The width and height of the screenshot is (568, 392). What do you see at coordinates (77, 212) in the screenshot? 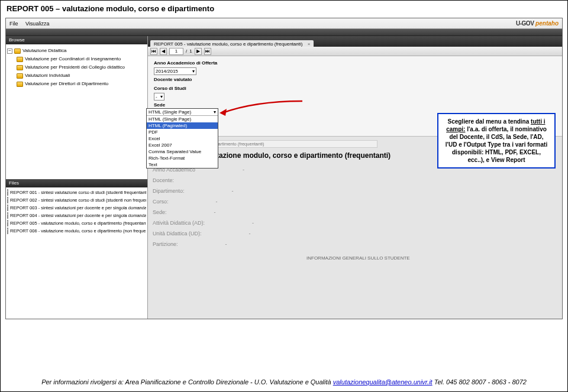
I see `files-list: REPORT 001 - sintesi valutazione corso d…` at bounding box center [77, 212].